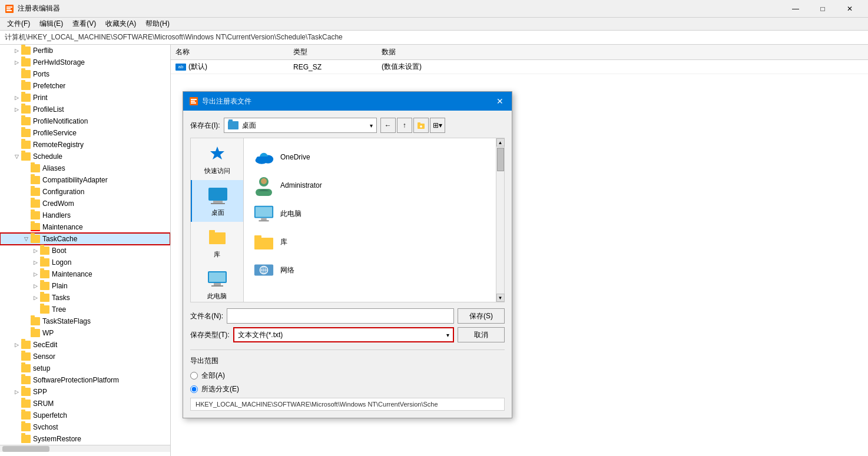 This screenshot has height=456, width=868. What do you see at coordinates (347, 382) in the screenshot?
I see `radio-group: 全部(A) 所选分支(E)` at bounding box center [347, 382].